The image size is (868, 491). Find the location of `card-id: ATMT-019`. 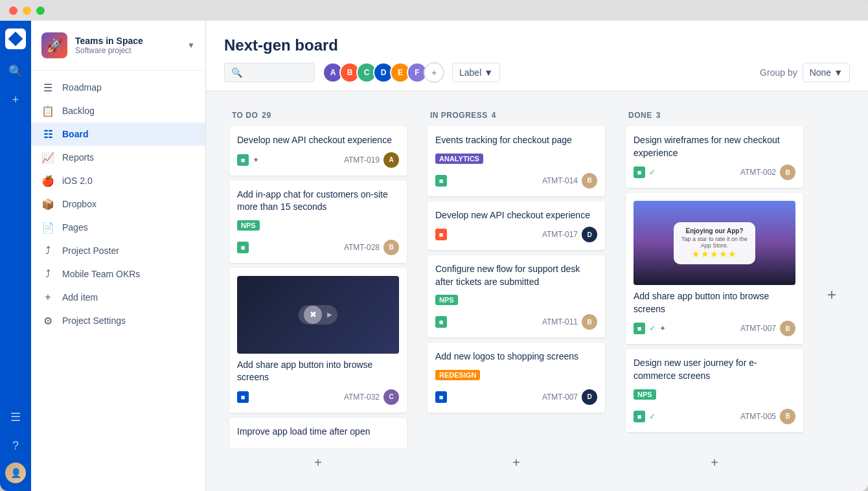

card-id: ATMT-019 is located at coordinates (361, 160).